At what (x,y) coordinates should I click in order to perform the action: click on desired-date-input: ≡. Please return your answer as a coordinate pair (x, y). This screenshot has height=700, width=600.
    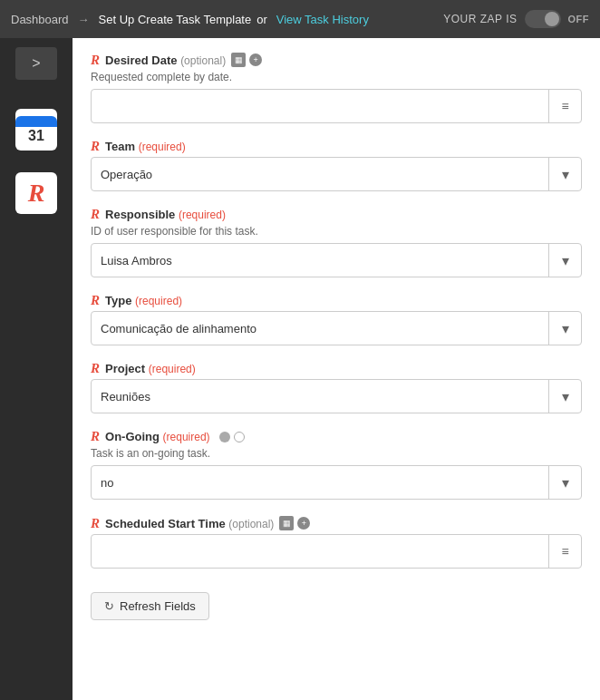
    Looking at the image, I should click on (336, 106).